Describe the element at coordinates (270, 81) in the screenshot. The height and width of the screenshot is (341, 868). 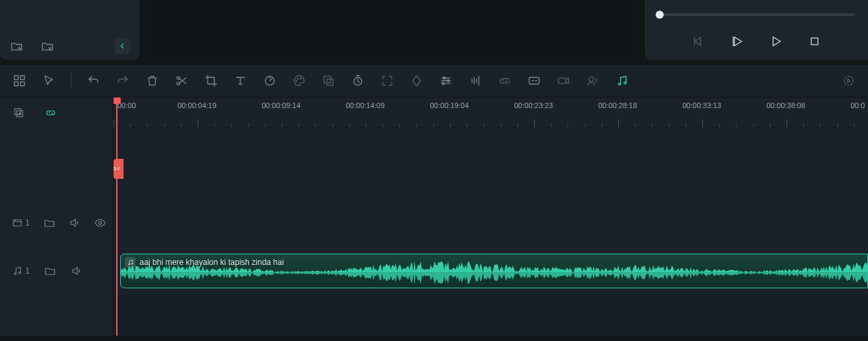
I see `speed-button` at that location.